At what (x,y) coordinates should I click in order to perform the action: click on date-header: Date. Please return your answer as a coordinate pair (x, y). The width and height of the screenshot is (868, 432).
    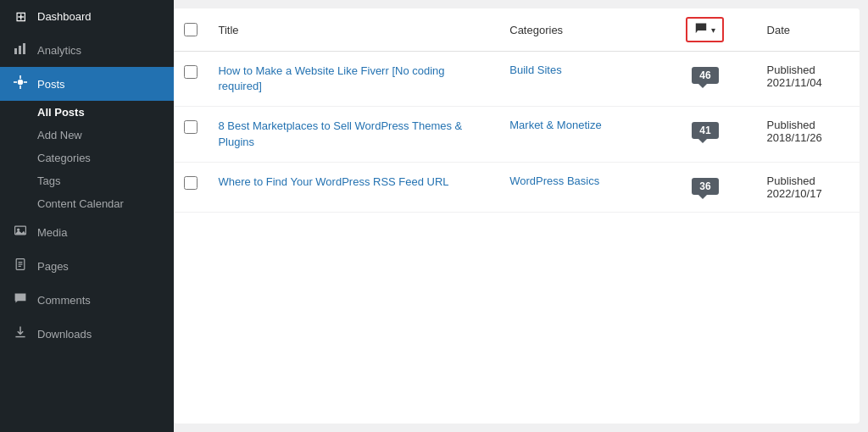
    Looking at the image, I should click on (809, 30).